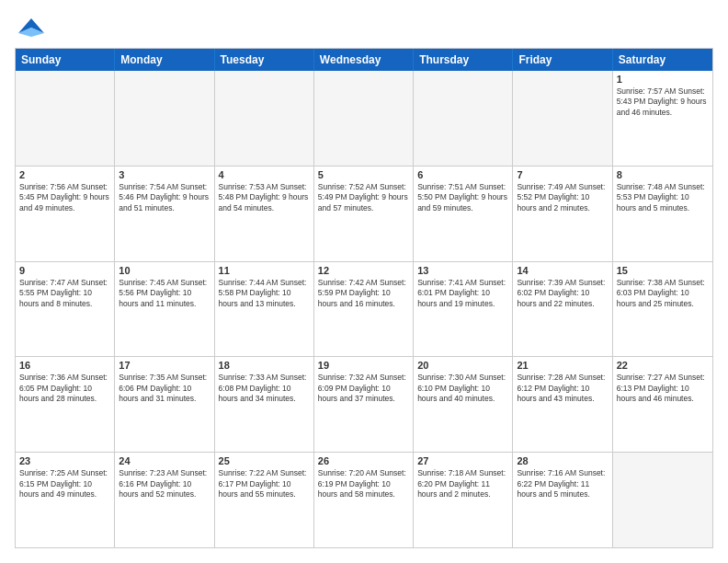 This screenshot has width=728, height=563. Describe the element at coordinates (563, 270) in the screenshot. I see `day-number: 14` at that location.